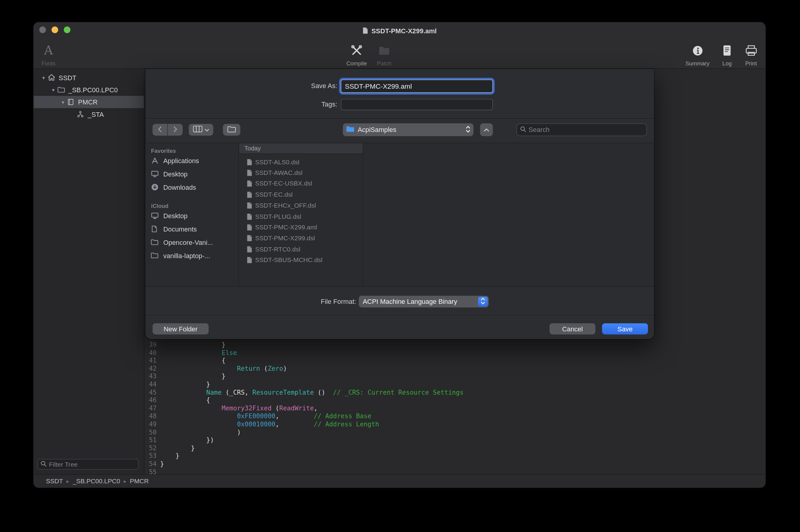 The height and width of the screenshot is (532, 800). I want to click on minimize-button, so click(55, 30).